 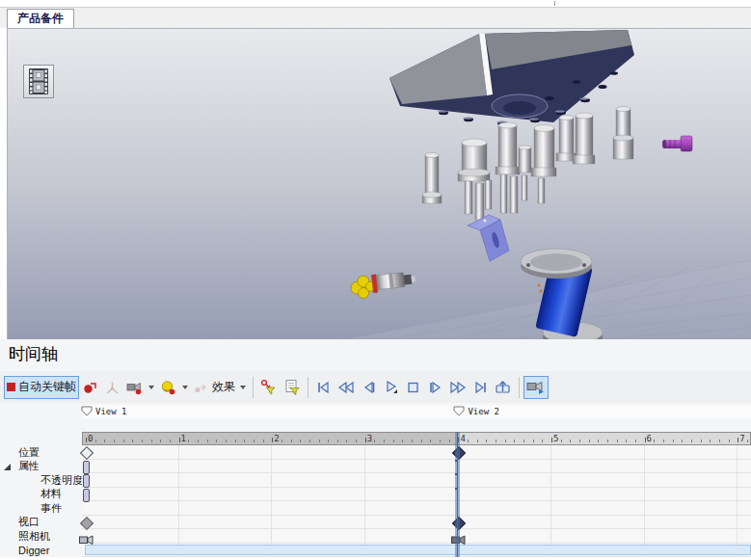 What do you see at coordinates (201, 387) in the screenshot?
I see `effects-icon` at bounding box center [201, 387].